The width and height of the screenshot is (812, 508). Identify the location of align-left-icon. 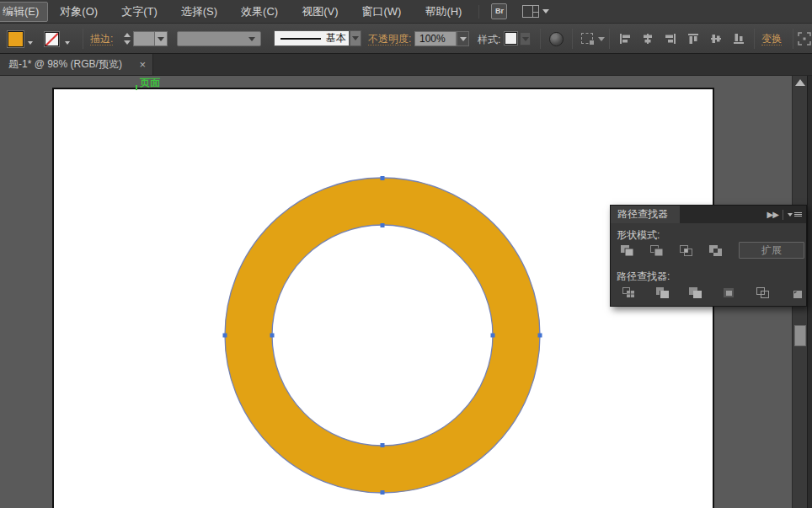
(625, 39).